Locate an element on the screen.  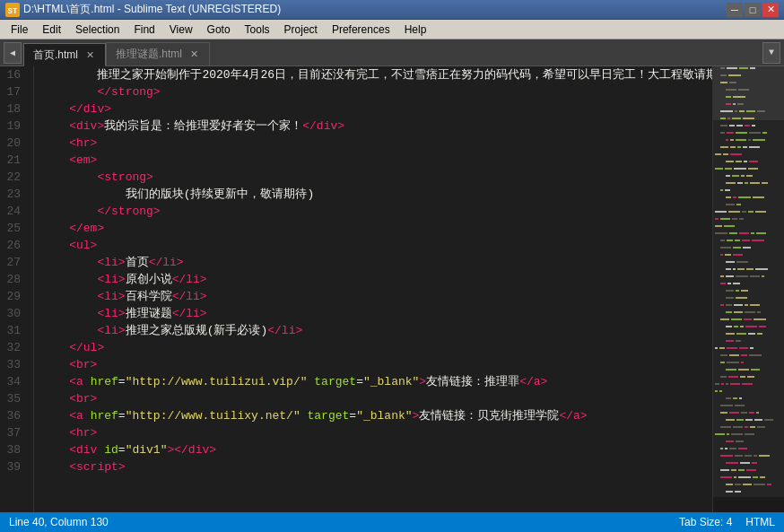
code-segment-chinese: 友情链接：推理罪 is located at coordinates (473, 382).